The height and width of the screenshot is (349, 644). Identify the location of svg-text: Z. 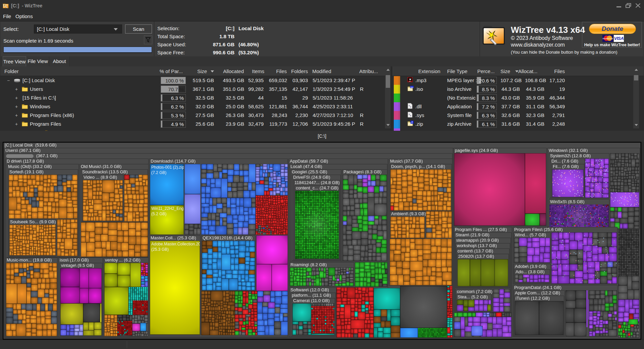
(412, 122).